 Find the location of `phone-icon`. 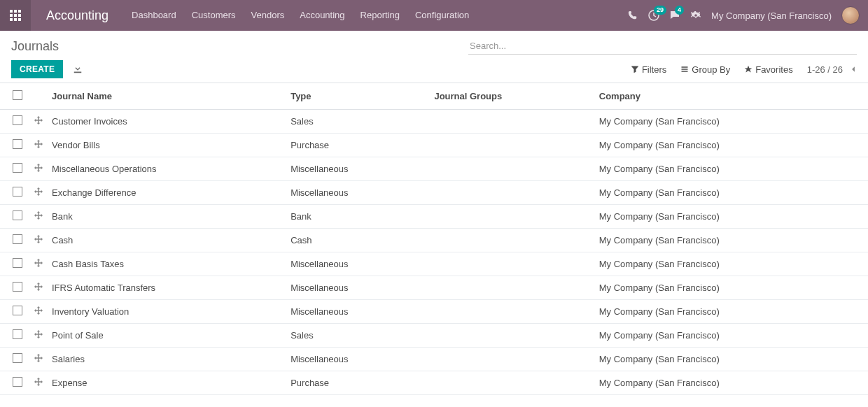

phone-icon is located at coordinates (633, 15).